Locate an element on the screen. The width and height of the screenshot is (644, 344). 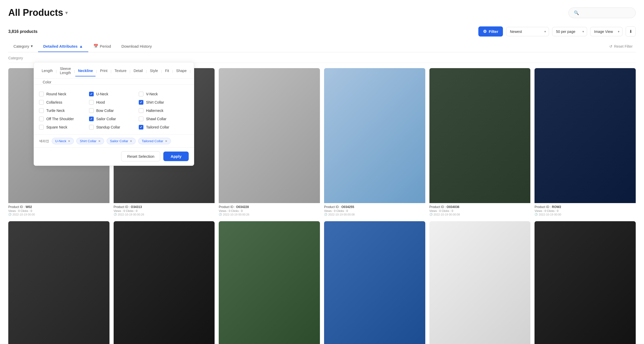
sort-select: Newest Oldest Price: Low to High Price: … is located at coordinates (528, 32).